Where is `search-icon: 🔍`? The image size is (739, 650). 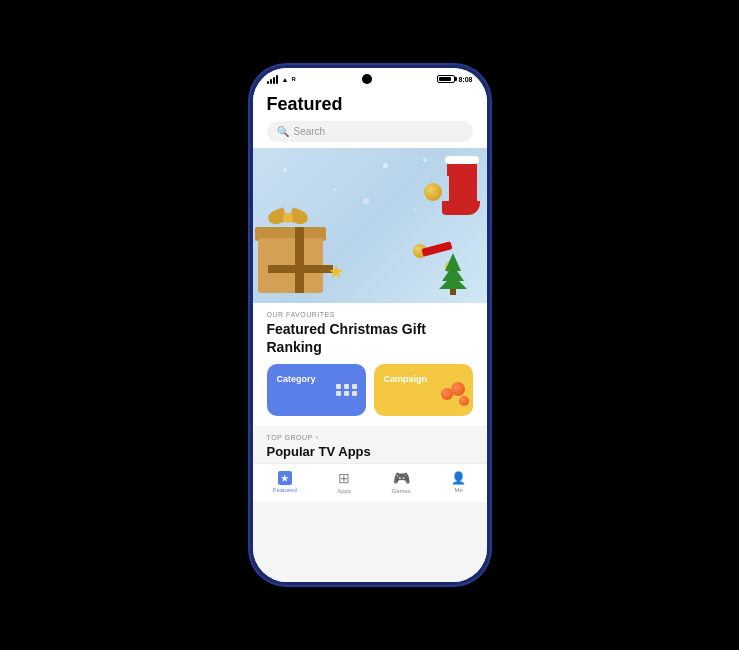 search-icon: 🔍 is located at coordinates (283, 132).